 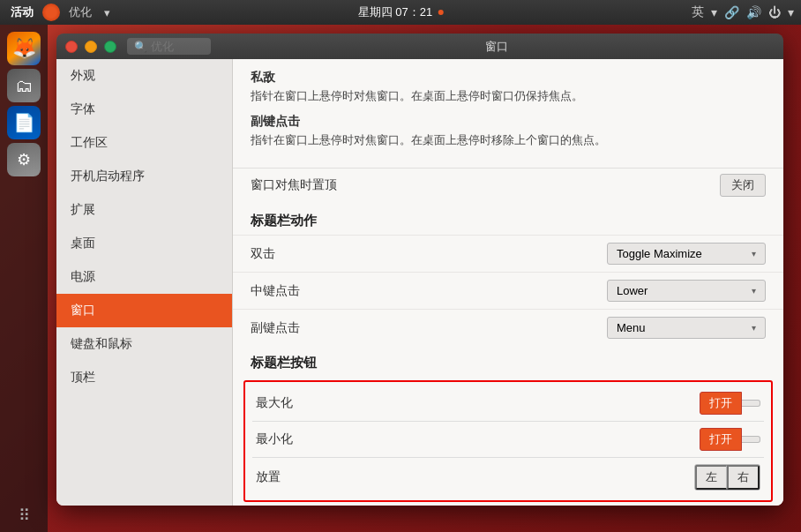 What do you see at coordinates (24, 49) in the screenshot?
I see `dock-firefox-icon: 🦊` at bounding box center [24, 49].